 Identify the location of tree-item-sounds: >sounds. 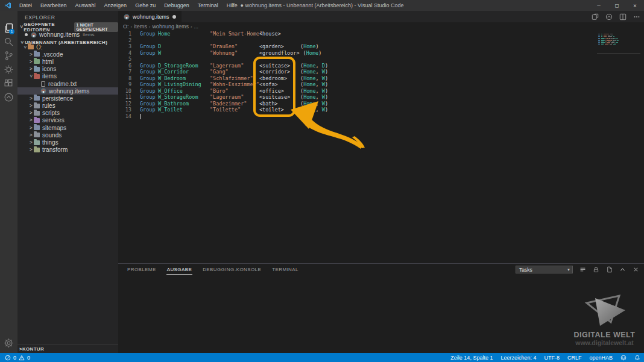
(68, 135).